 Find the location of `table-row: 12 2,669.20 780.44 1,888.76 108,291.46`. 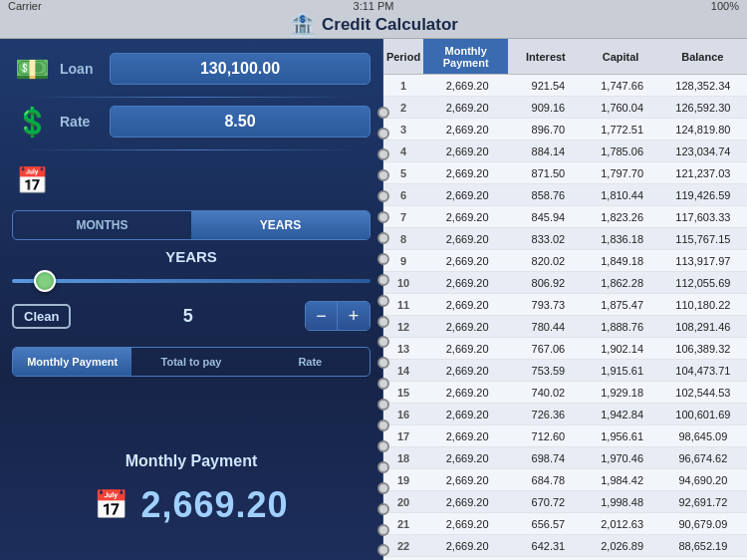

table-row: 12 2,669.20 780.44 1,888.76 108,291.46 is located at coordinates (566, 327).